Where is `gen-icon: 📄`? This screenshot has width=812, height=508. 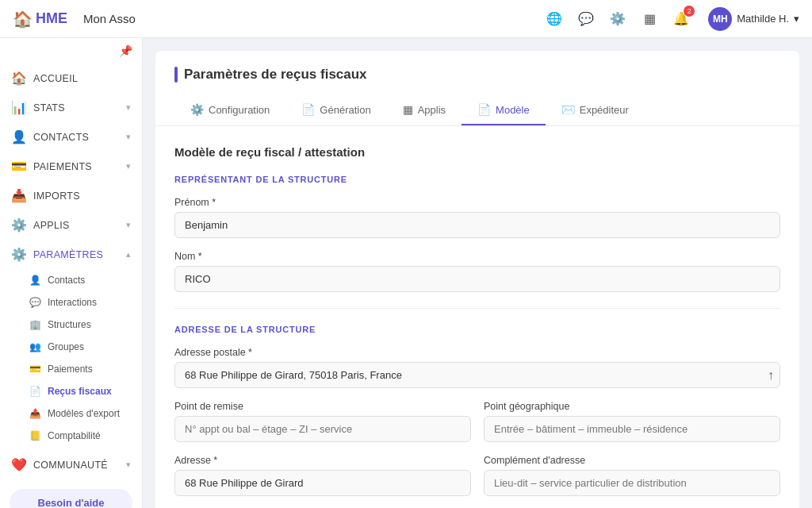 gen-icon: 📄 is located at coordinates (308, 110).